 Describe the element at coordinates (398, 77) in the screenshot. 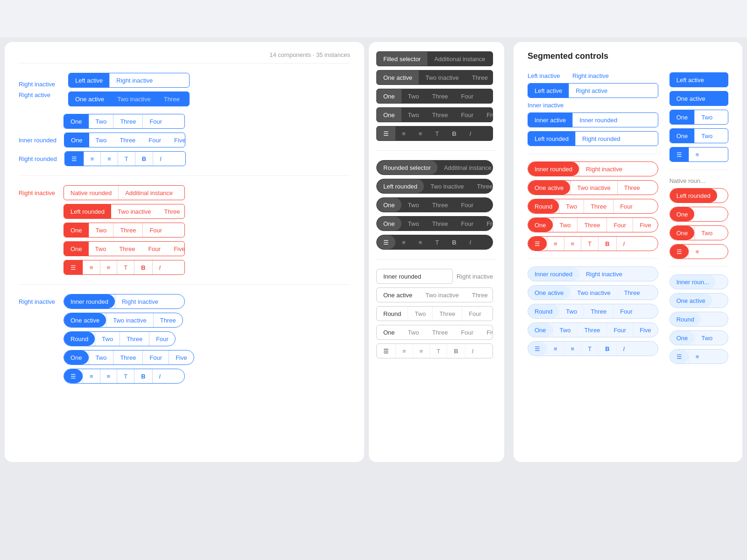

I see `seg-one-active-dark: One active` at that location.